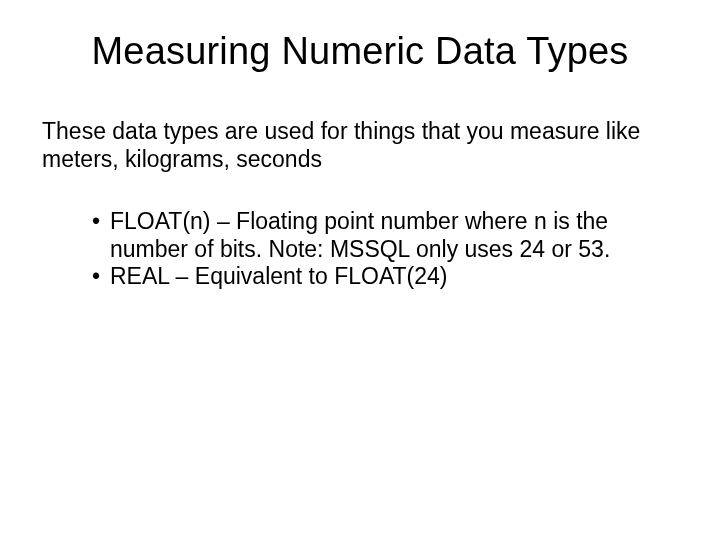 The width and height of the screenshot is (720, 540). What do you see at coordinates (360, 250) in the screenshot?
I see `bullet-list: FLOAT(n) – Floating point number where n…` at bounding box center [360, 250].